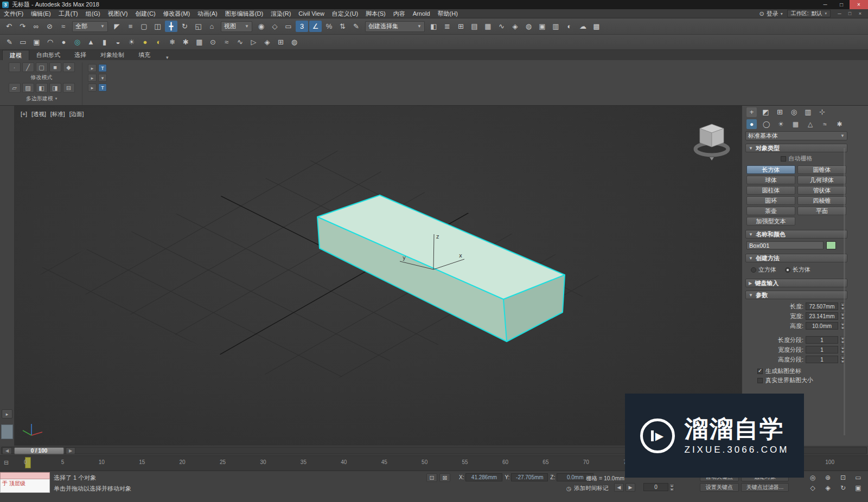 Image resolution: width=868 pixels, height=502 pixels. Describe the element at coordinates (25, 476) in the screenshot. I see `macro-recorder-line` at that location.